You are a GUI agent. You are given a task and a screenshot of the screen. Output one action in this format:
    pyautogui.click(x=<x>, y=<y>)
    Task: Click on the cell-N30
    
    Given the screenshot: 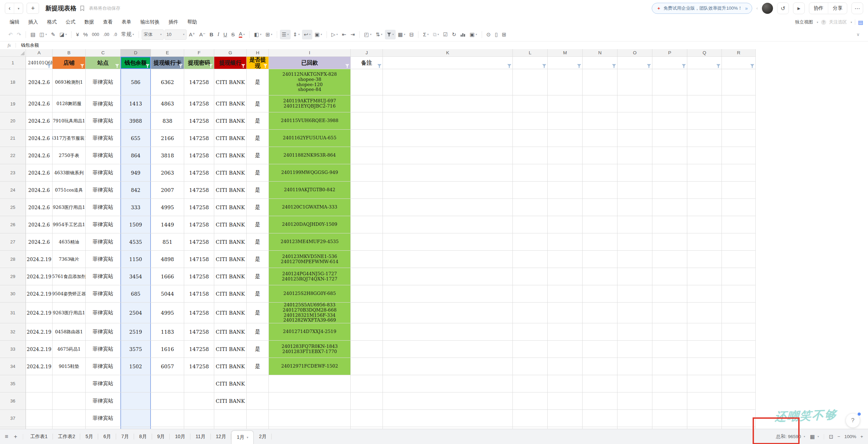 What is the action you would take?
    pyautogui.click(x=600, y=294)
    